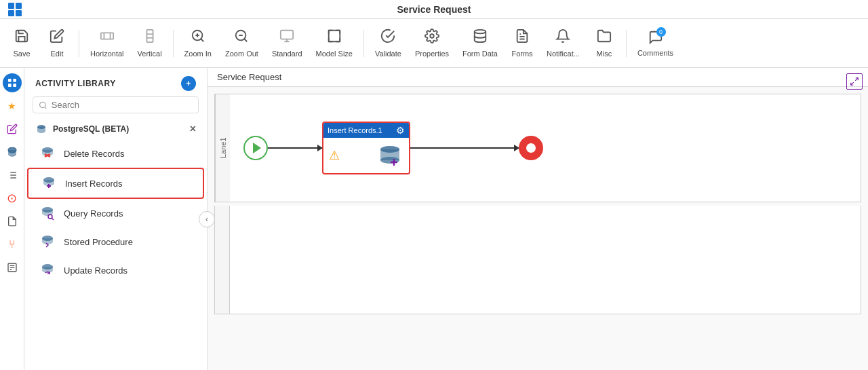  Describe the element at coordinates (400, 130) in the screenshot. I see `activity-node-settings-icon: ⚙` at that location.